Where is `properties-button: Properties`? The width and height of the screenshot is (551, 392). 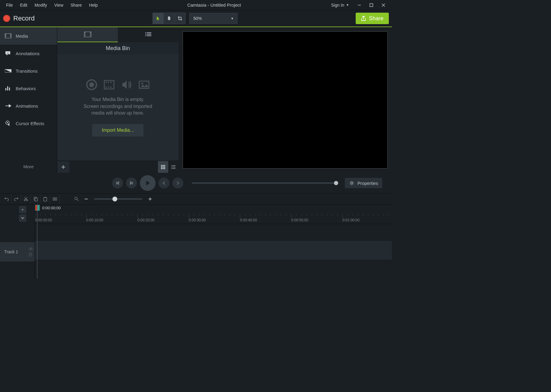
properties-button: Properties is located at coordinates (364, 183).